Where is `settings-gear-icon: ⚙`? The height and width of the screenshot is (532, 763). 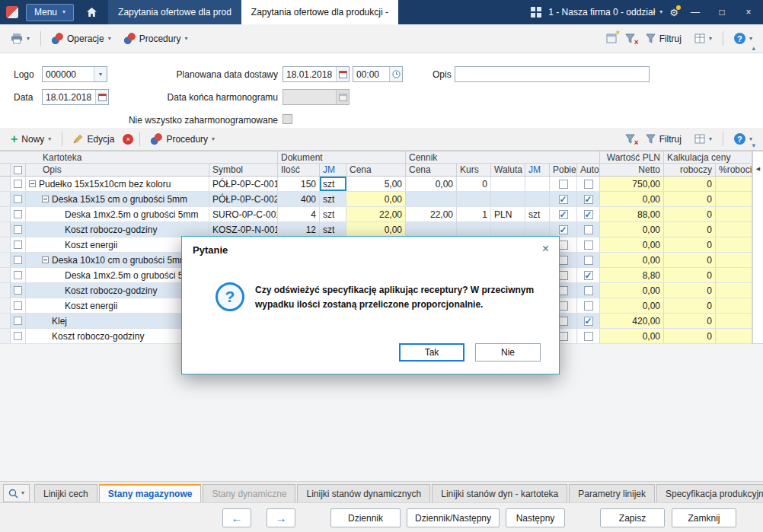
settings-gear-icon: ⚙ is located at coordinates (674, 12).